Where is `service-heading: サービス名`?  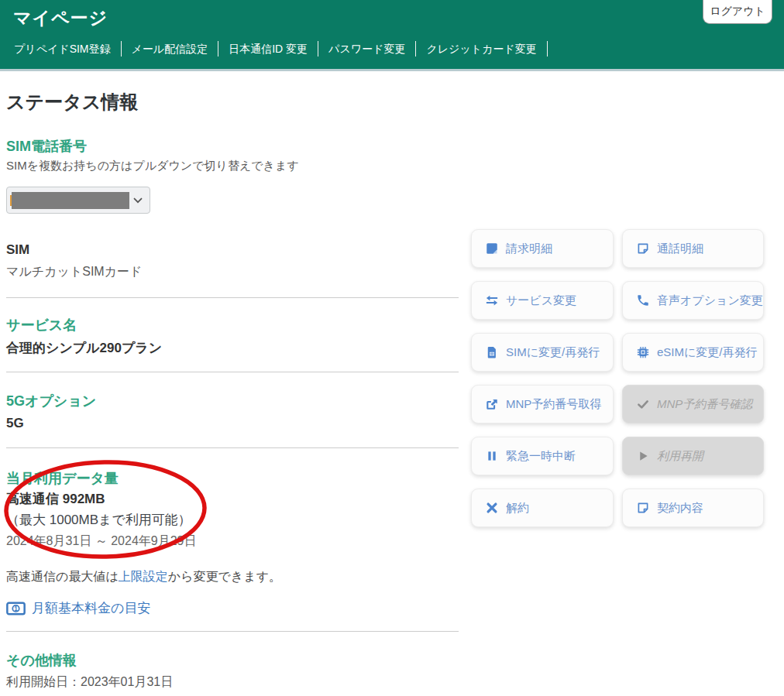 service-heading: サービス名 is located at coordinates (42, 325).